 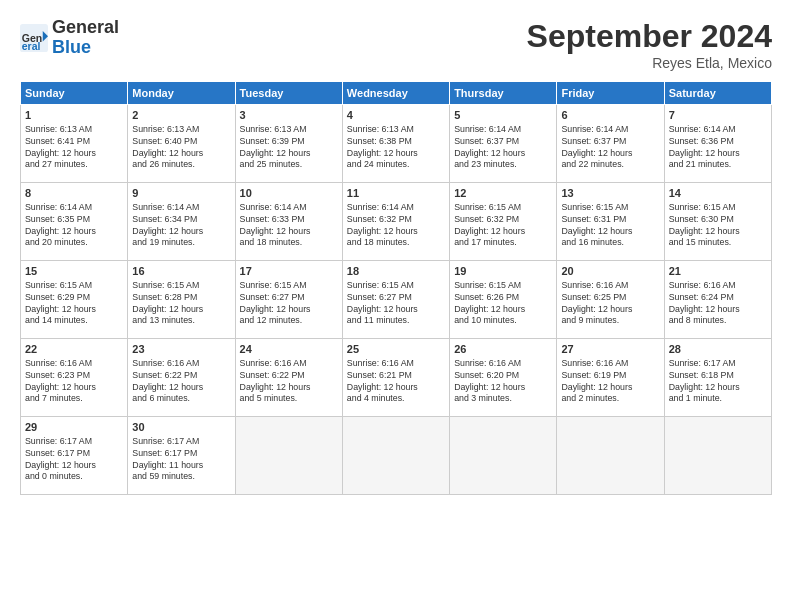 What do you see at coordinates (74, 428) in the screenshot?
I see `day-number: 29` at bounding box center [74, 428].